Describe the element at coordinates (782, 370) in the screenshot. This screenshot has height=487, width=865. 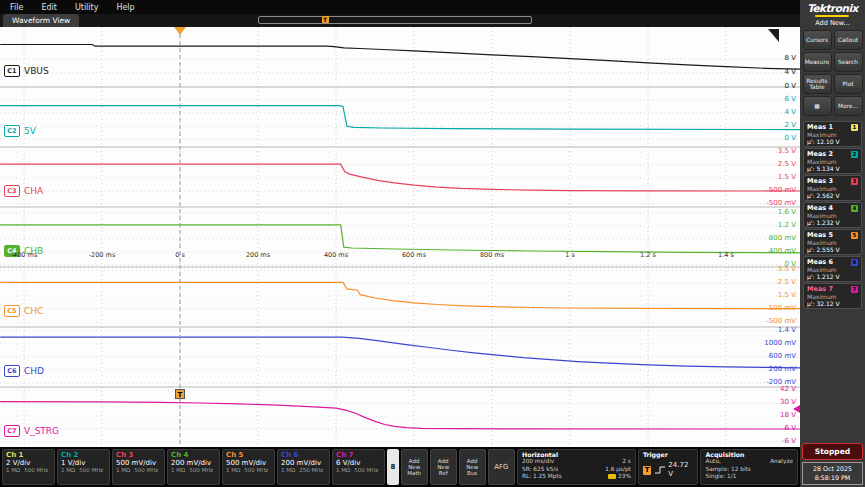
I see `axis-label-C6: 200 mV` at that location.